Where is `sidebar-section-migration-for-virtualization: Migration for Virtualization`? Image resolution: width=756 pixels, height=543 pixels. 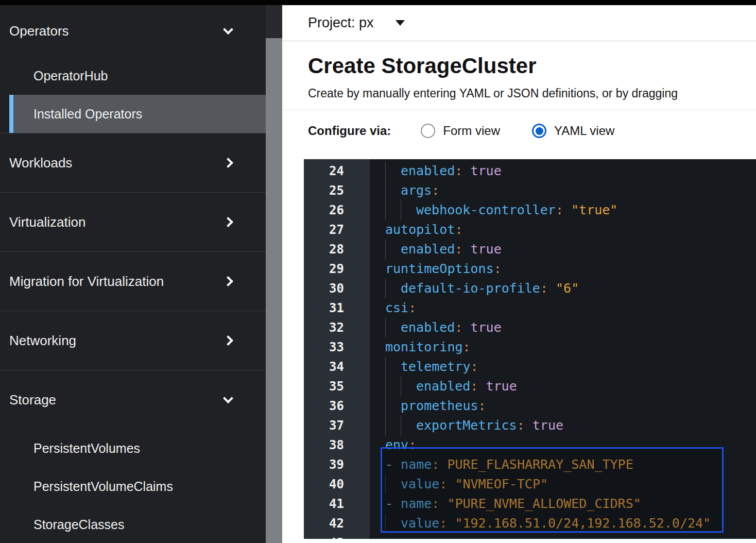
sidebar-section-migration-for-virtualization: Migration for Virtualization is located at coordinates (133, 281).